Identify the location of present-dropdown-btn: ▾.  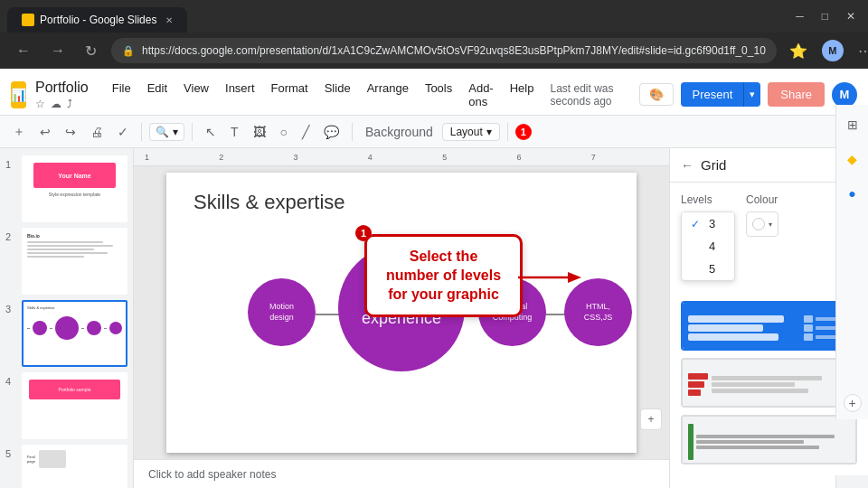
(752, 94).